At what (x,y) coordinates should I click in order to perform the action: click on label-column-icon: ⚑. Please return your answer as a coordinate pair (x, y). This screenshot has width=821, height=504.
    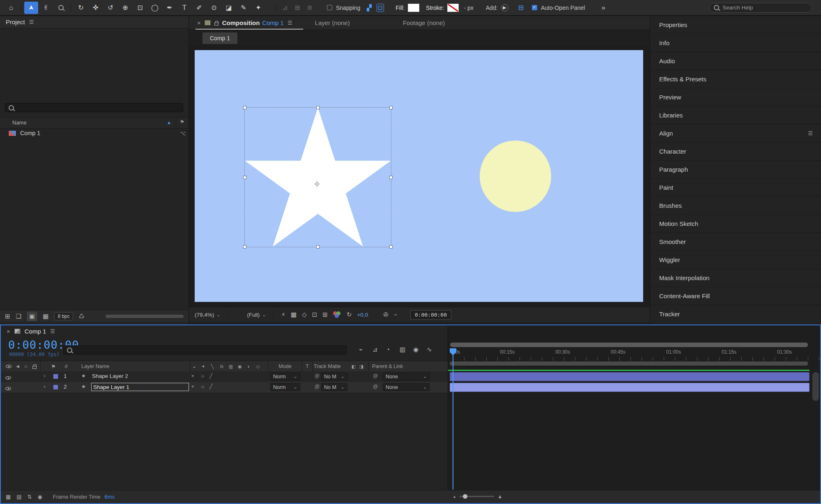
    Looking at the image, I should click on (182, 122).